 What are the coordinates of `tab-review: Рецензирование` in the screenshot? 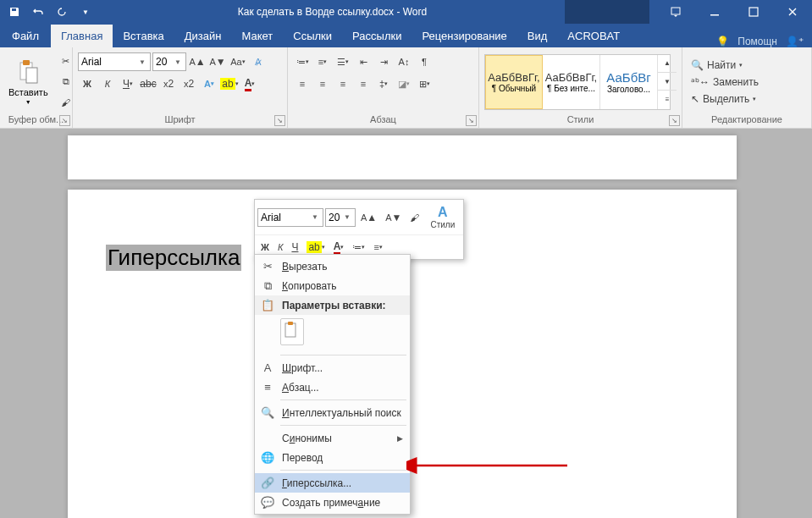 It's located at (464, 36).